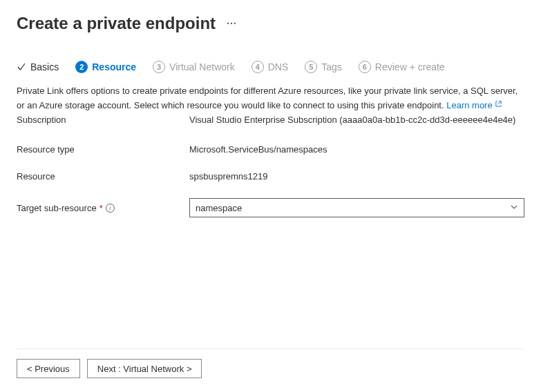  Describe the element at coordinates (332, 67) in the screenshot. I see `tab-label: Tags` at that location.